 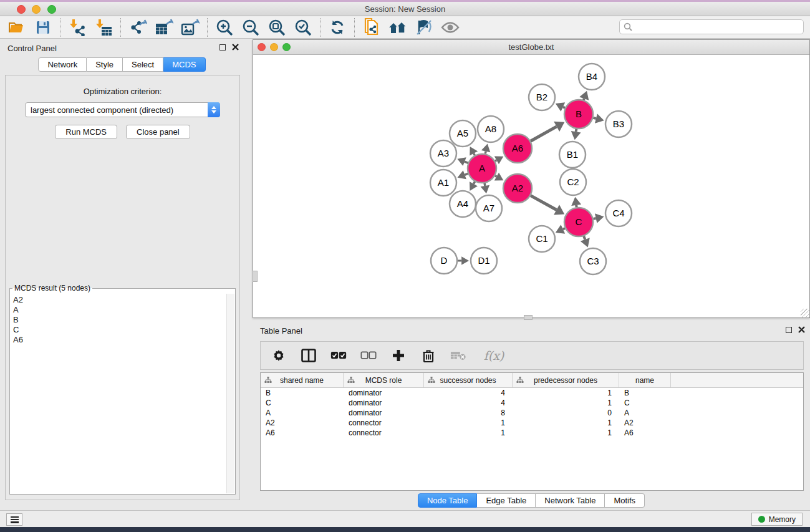 I want to click on splitter-handle-left, so click(x=255, y=276).